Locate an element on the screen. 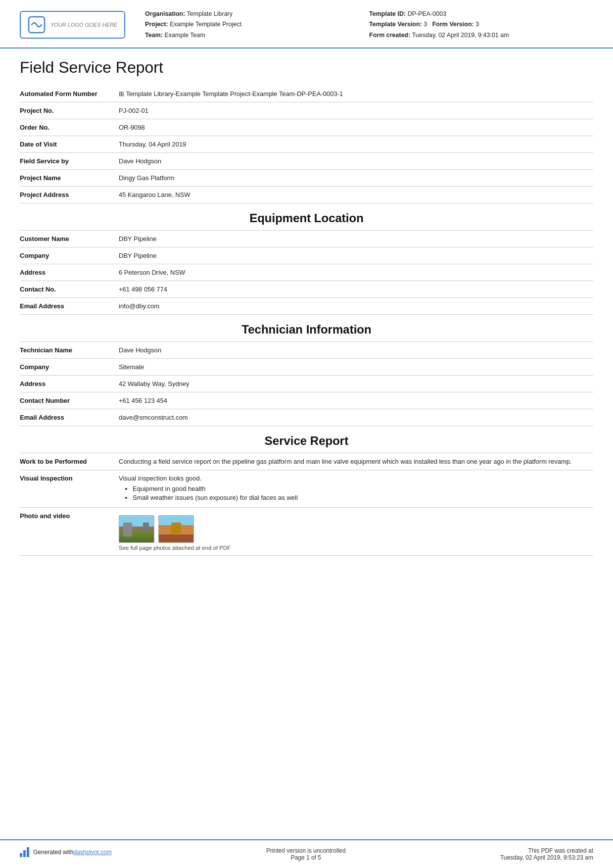 The width and height of the screenshot is (613, 868). bar1 is located at coordinates (21, 855).